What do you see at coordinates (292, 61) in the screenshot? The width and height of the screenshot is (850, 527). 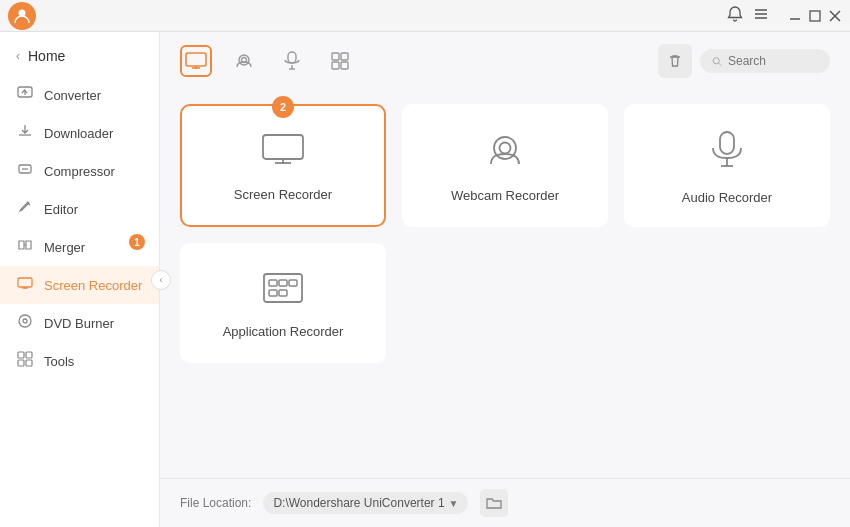 I see `tab-audio` at bounding box center [292, 61].